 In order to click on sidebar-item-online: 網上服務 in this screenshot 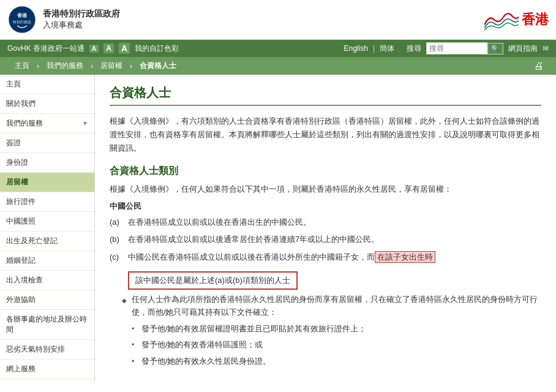, I will do `click(47, 369)`.